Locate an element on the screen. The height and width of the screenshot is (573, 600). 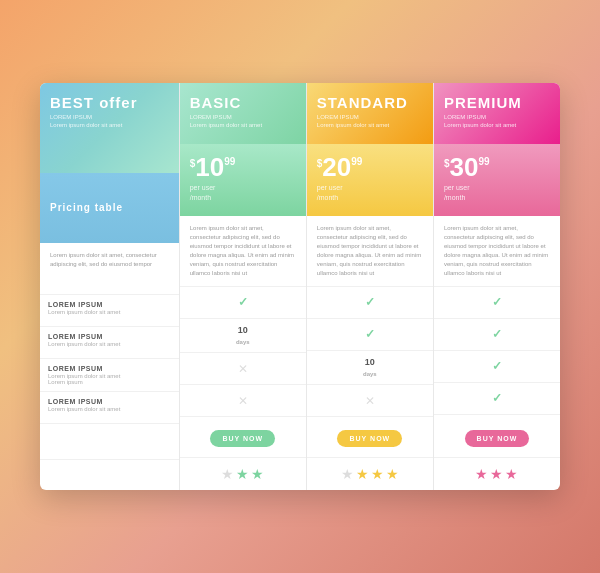
feature-basic-1: ✓ is located at coordinates (243, 303).